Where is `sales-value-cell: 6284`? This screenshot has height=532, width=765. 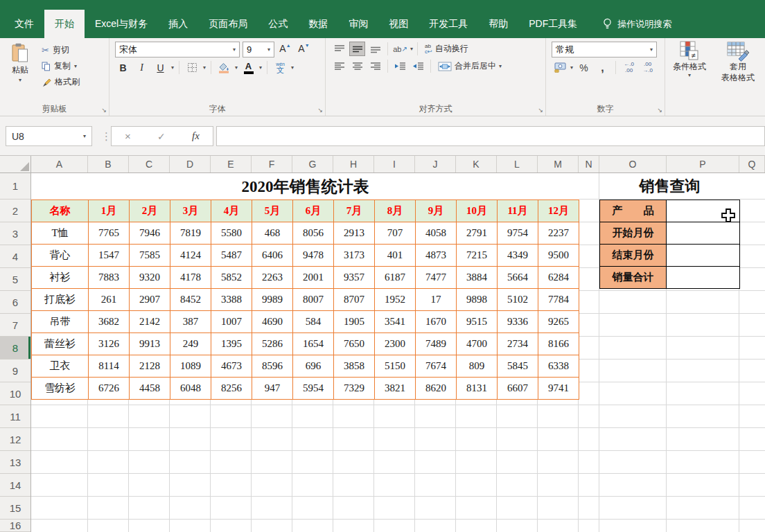 sales-value-cell: 6284 is located at coordinates (559, 278).